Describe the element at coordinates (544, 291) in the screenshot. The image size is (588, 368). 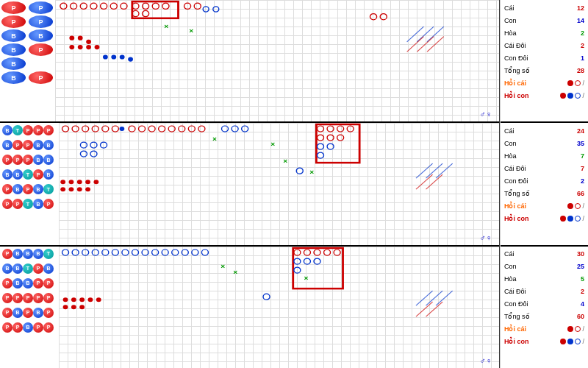
I see `stat-row-caidoi-3: Cái Đôi 2` at that location.